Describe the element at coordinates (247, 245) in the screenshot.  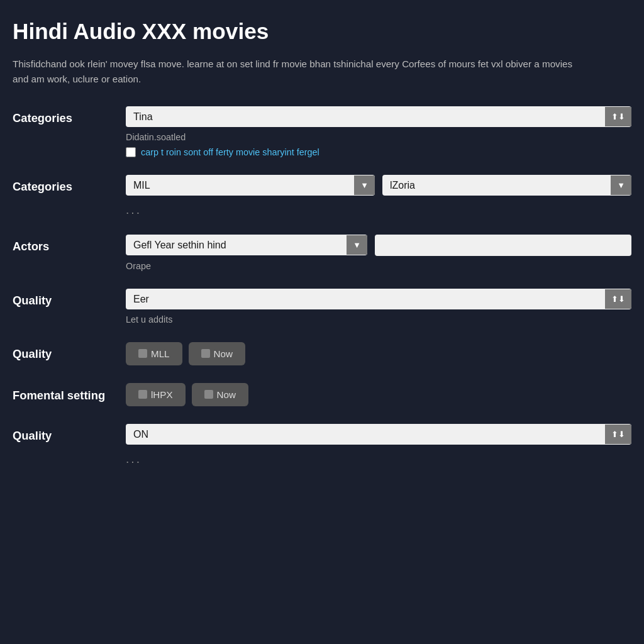
I see `select-wrapper-actors: Gefl Year sethin hind ▼` at that location.